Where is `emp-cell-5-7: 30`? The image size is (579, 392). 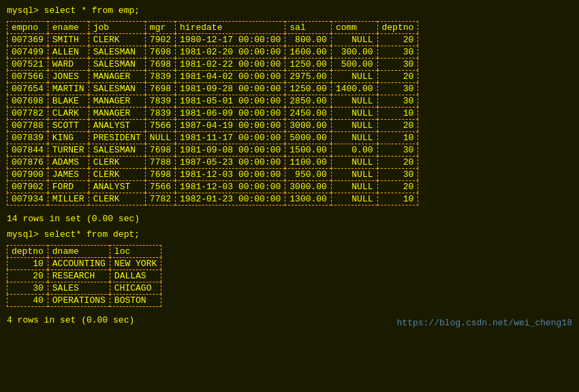 emp-cell-5-7: 30 is located at coordinates (398, 101).